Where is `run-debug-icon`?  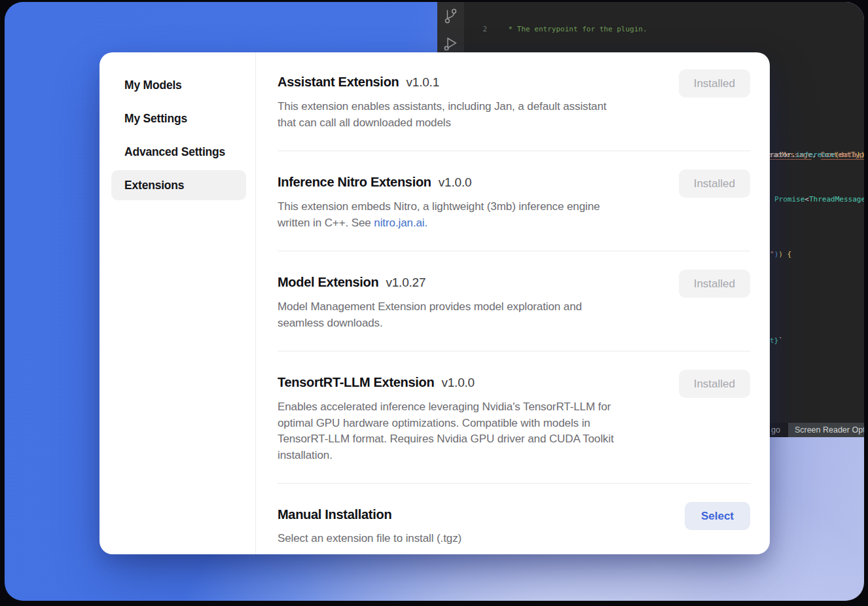 run-debug-icon is located at coordinates (450, 45).